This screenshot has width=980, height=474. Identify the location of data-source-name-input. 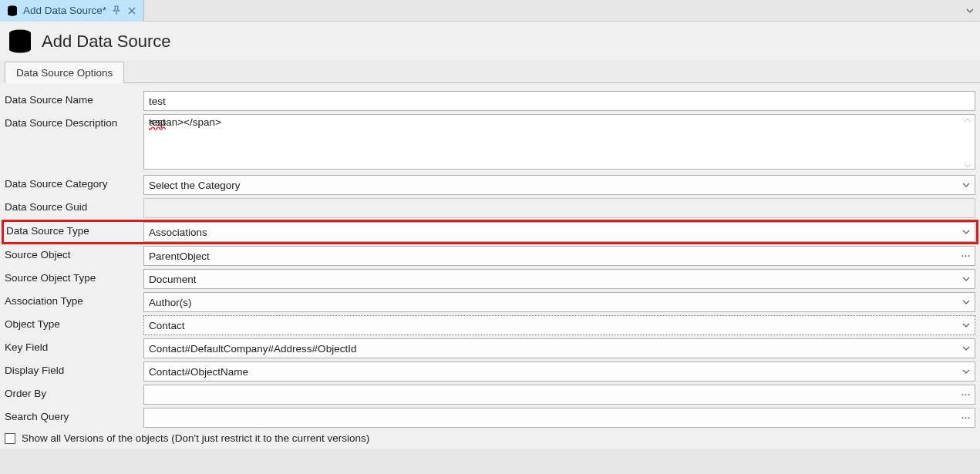
(560, 101).